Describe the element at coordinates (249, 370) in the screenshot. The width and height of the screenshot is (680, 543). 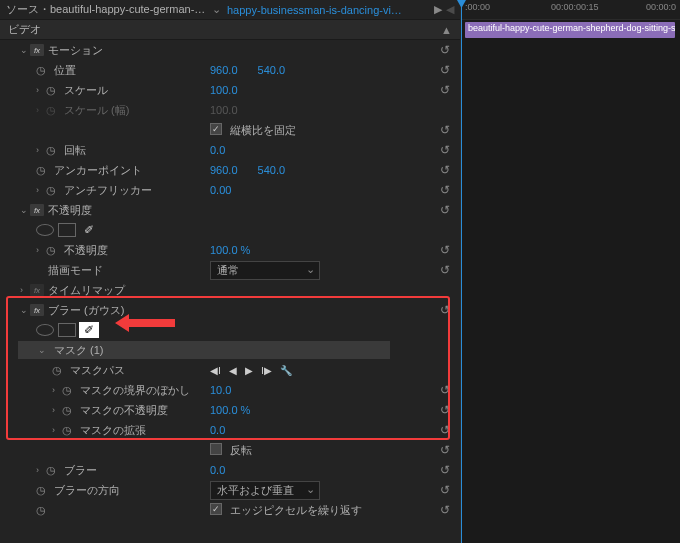
I see `step-forward-icon: ▶` at that location.